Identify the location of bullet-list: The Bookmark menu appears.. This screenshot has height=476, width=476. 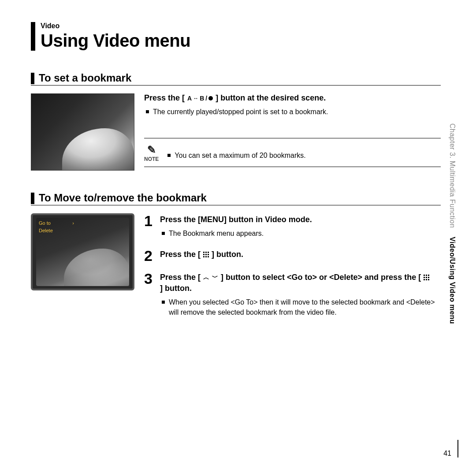
(301, 234).